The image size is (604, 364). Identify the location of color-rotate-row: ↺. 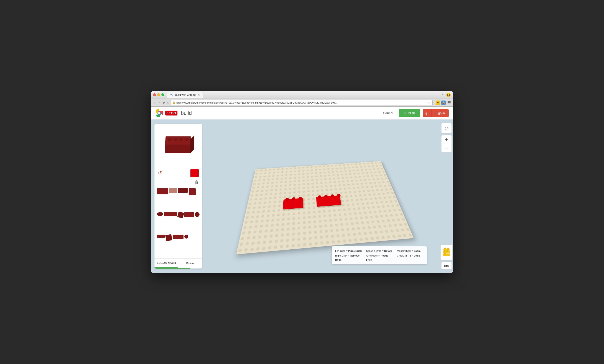
(178, 173).